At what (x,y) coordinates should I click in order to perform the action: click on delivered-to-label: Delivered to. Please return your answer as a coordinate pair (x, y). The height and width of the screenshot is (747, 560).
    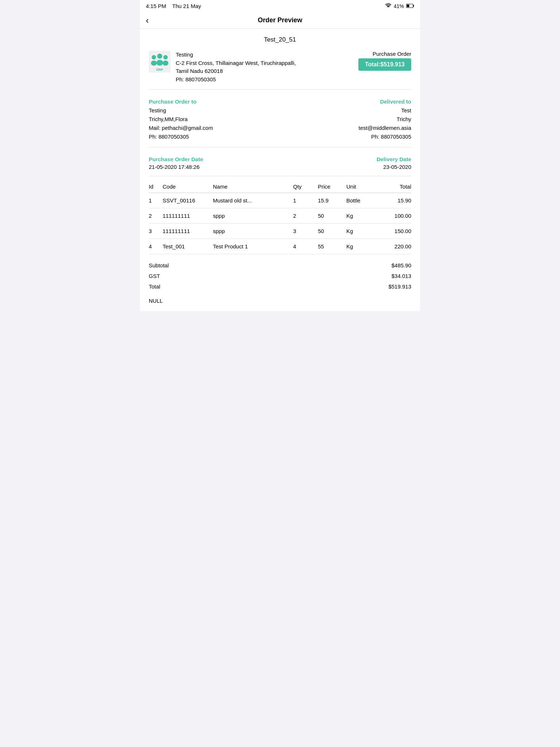
    Looking at the image, I should click on (346, 101).